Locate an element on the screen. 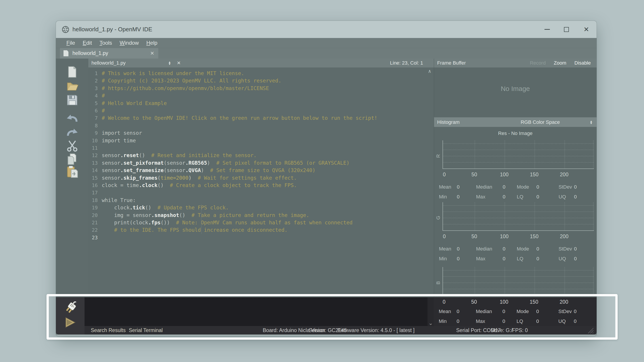 This screenshot has height=362, width=644. record-button: Record is located at coordinates (538, 63).